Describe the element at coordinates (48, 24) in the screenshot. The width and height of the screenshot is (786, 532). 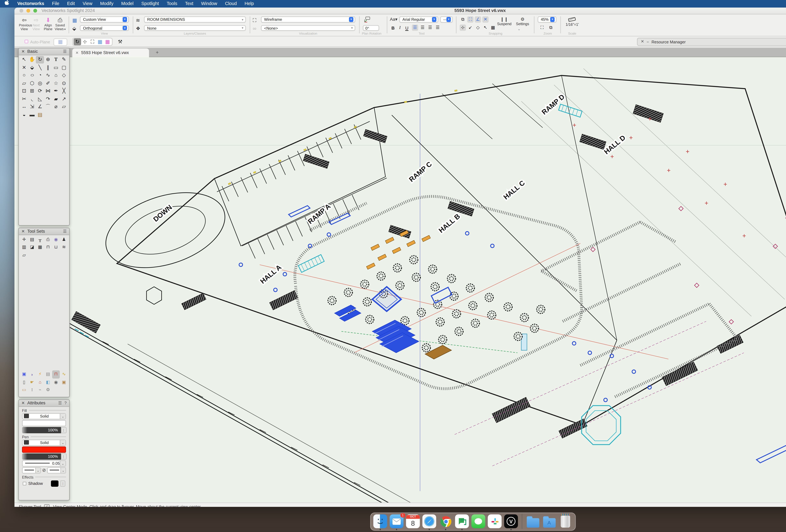
I see `align-plane-button: ⬇Align Plane` at that location.